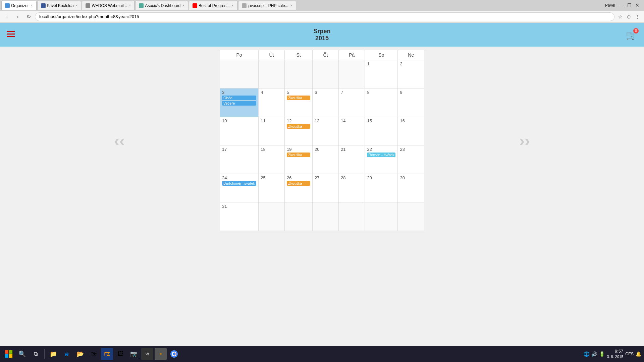  I want to click on tab-mail: WEDOS Webmail :: ×, so click(108, 5).